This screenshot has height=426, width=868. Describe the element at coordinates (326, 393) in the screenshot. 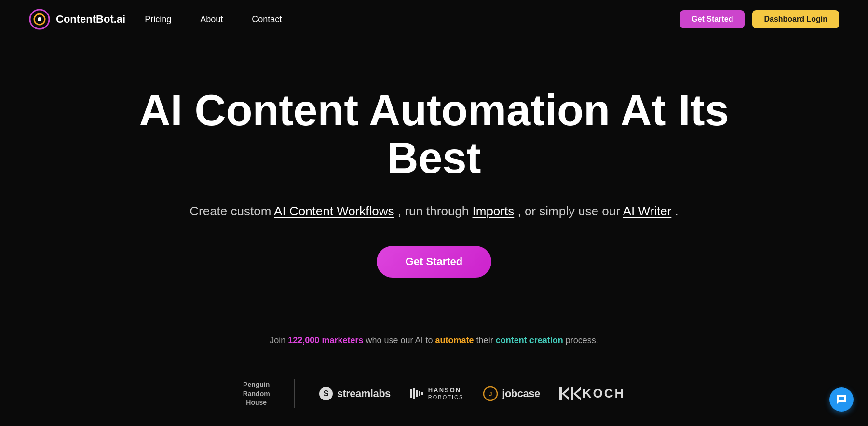

I see `svg-text: S` at that location.